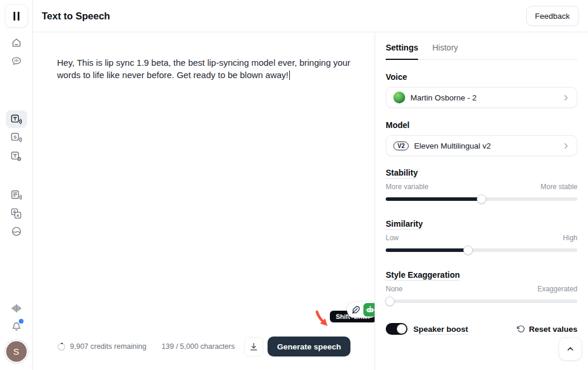  Describe the element at coordinates (309, 347) in the screenshot. I see `generate-speech-button: Generate speech` at that location.